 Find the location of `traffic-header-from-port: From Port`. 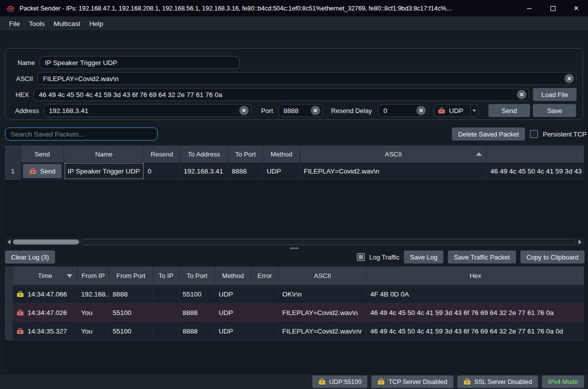

traffic-header-from-port: From Port is located at coordinates (131, 276).